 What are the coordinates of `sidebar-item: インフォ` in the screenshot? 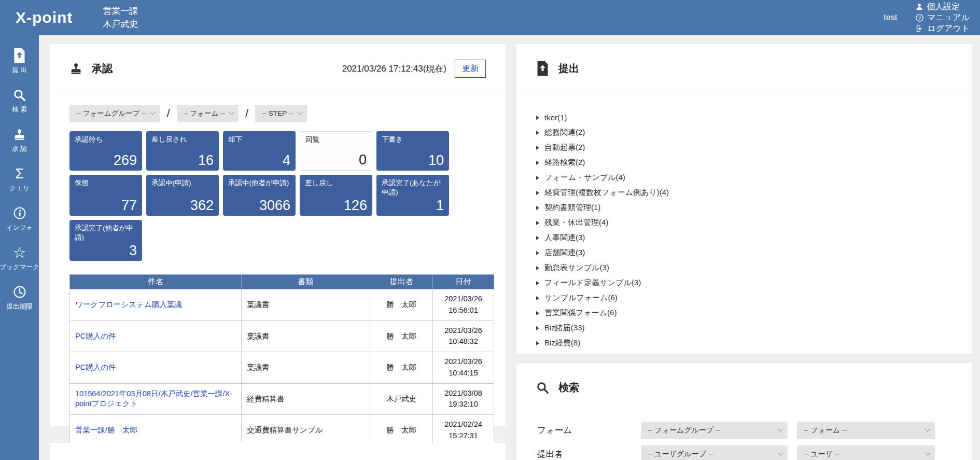 It's located at (20, 219).